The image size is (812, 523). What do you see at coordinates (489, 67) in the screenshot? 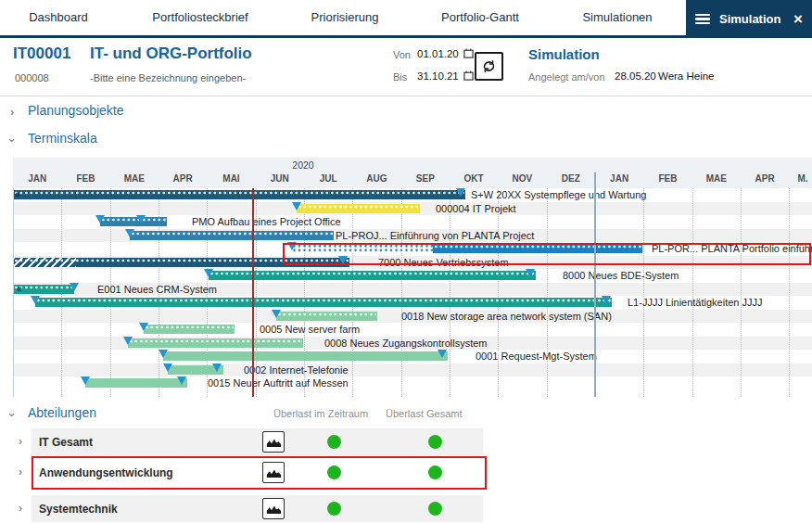
I see `refresh-button` at bounding box center [489, 67].